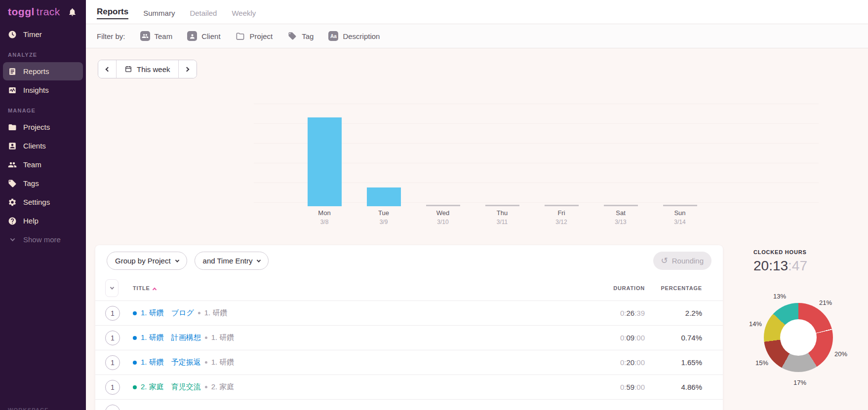  Describe the element at coordinates (113, 408) in the screenshot. I see `row-count-badge` at that location.